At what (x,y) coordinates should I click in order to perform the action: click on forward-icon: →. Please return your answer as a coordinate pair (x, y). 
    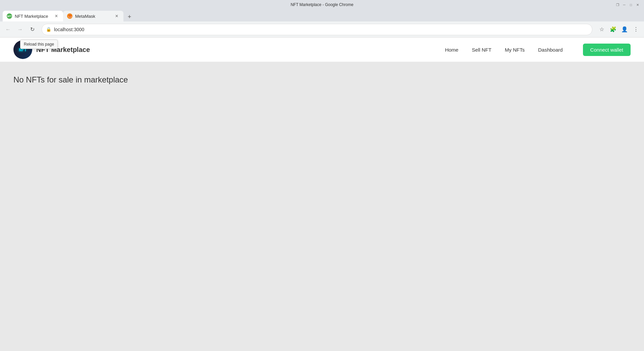
    Looking at the image, I should click on (20, 30).